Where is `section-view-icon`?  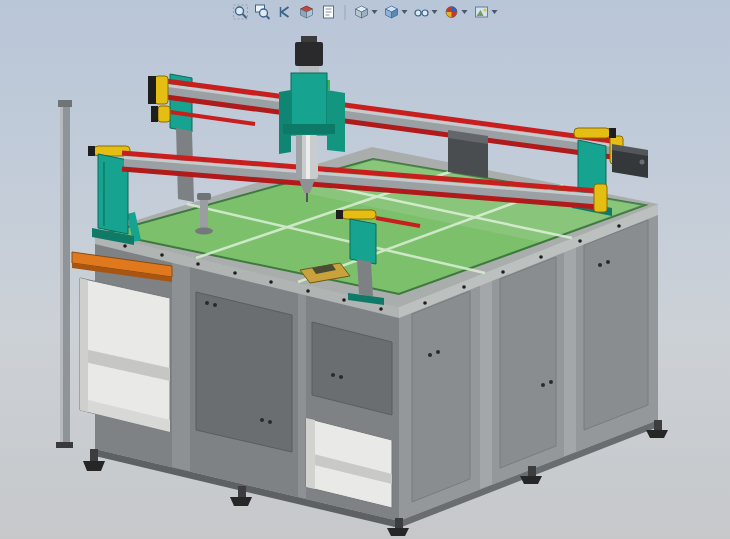 section-view-icon is located at coordinates (307, 12).